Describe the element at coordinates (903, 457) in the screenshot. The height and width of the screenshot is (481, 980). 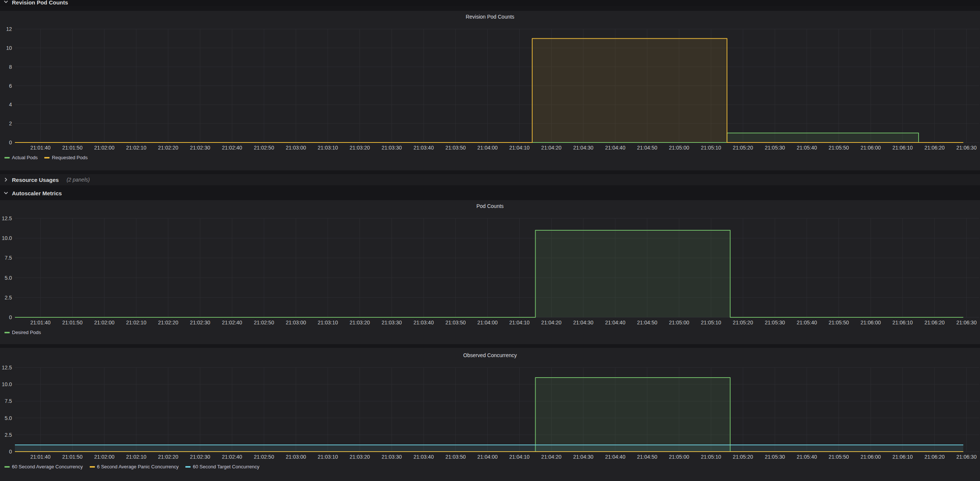
I see `x-axis-label: 21:06:10` at that location.